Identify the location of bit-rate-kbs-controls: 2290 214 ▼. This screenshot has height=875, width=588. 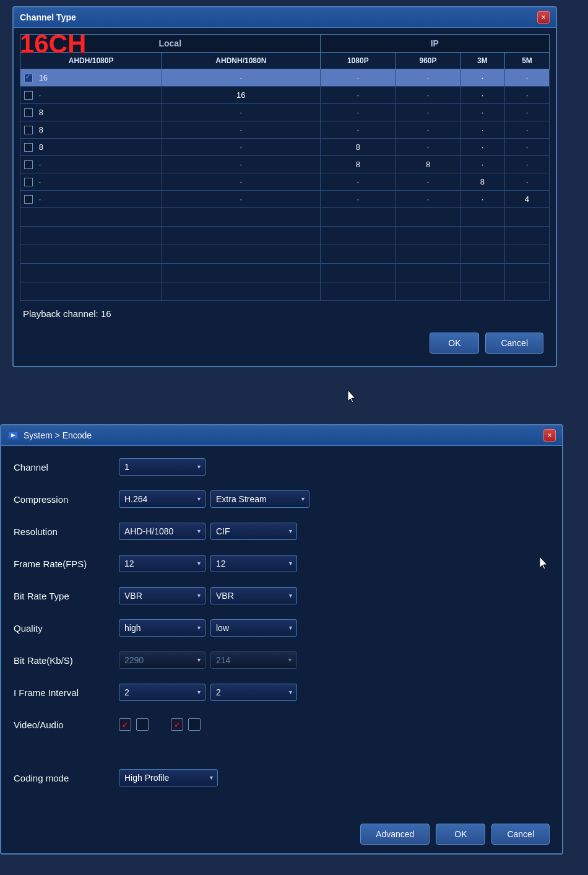
(334, 660).